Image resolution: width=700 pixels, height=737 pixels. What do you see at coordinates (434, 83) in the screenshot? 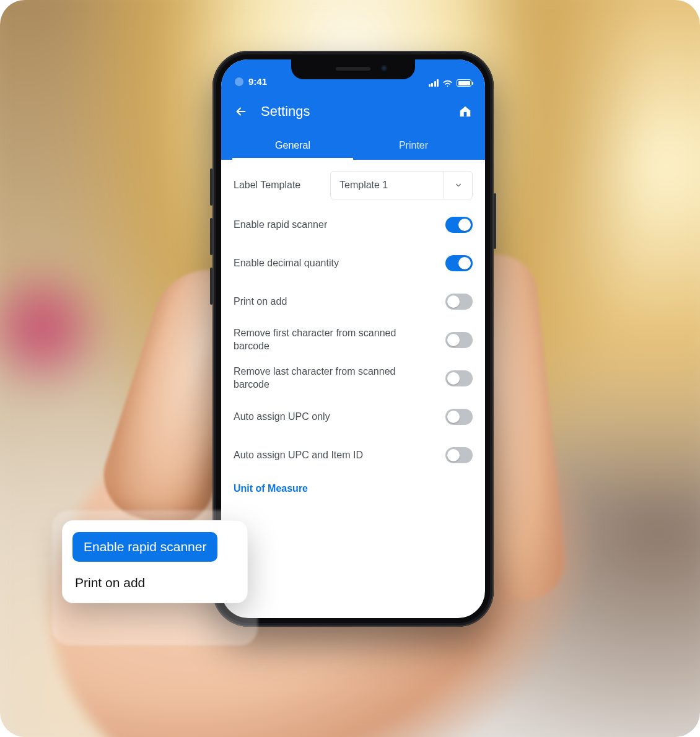
I see `cellular-icon` at bounding box center [434, 83].